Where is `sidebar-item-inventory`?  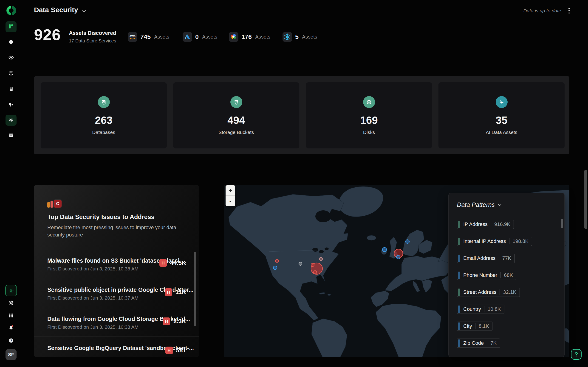
sidebar-item-inventory is located at coordinates (11, 105).